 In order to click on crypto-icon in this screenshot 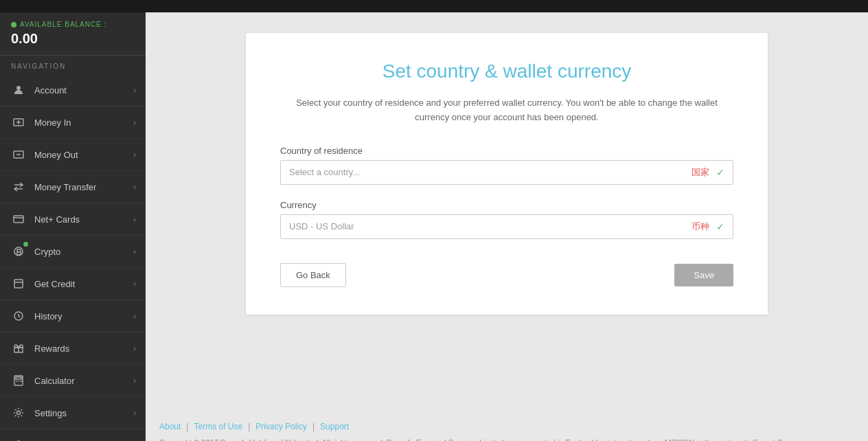, I will do `click(19, 251)`.